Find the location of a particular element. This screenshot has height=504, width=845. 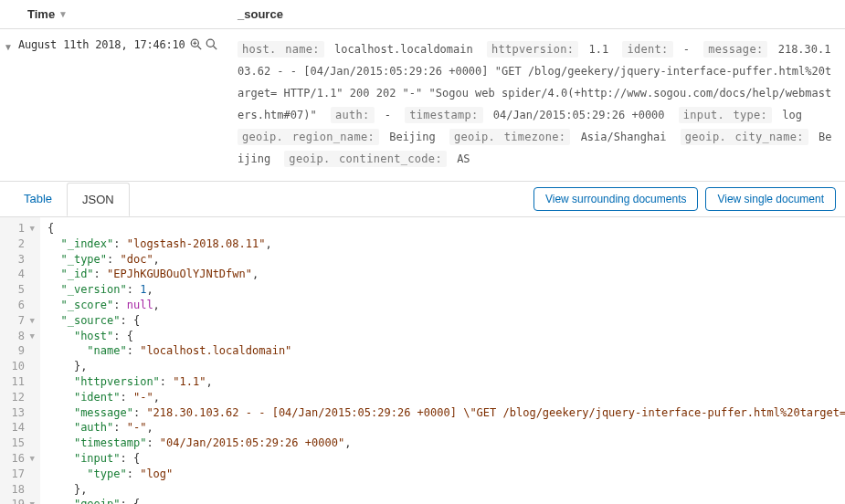

code-line: "host": { is located at coordinates (446, 336).